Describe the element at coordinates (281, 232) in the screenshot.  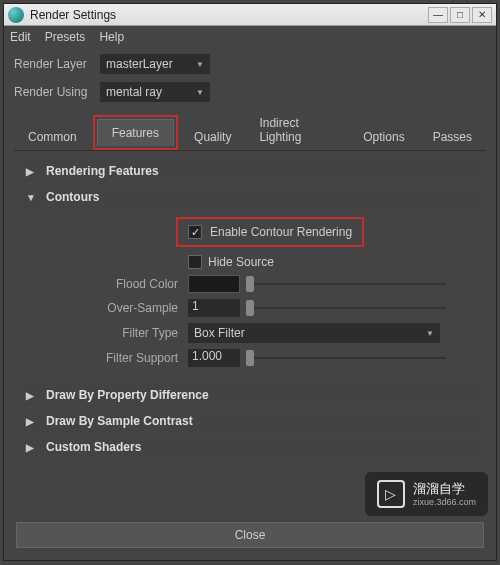
I see `enable-contour-label: Enable Contour Rendering` at that location.